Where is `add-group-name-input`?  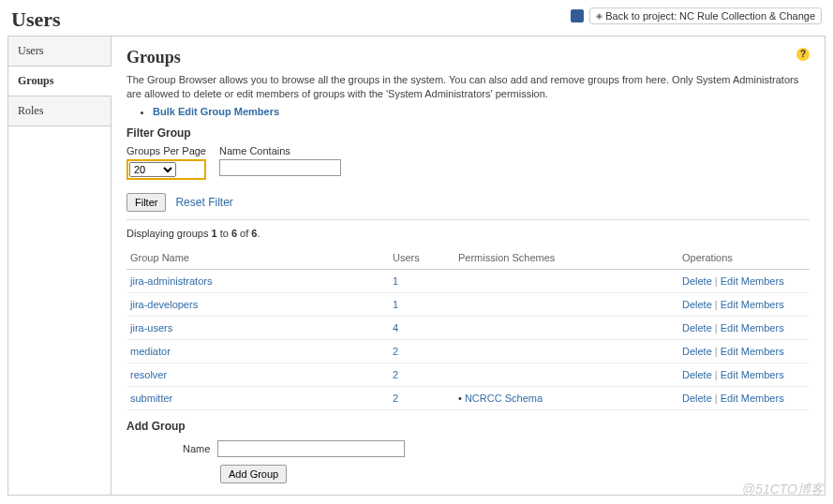
add-group-name-input is located at coordinates (311, 449).